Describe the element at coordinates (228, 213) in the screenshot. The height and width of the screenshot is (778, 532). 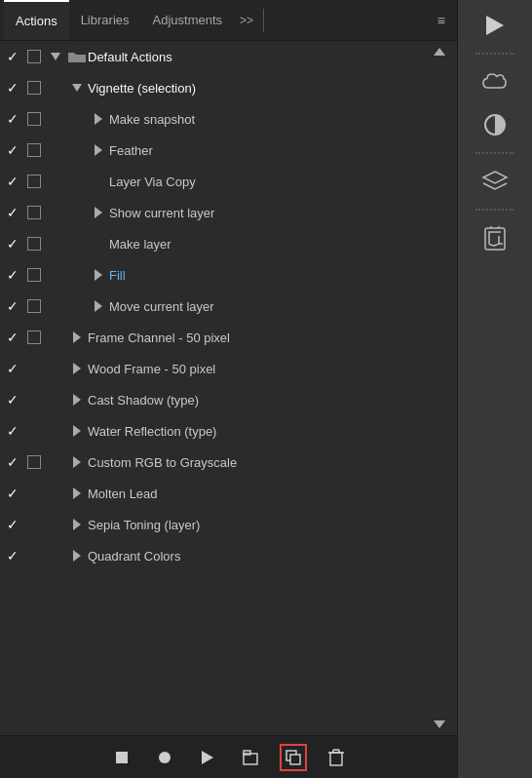
I see `action-row: ✓Show current layer` at that location.